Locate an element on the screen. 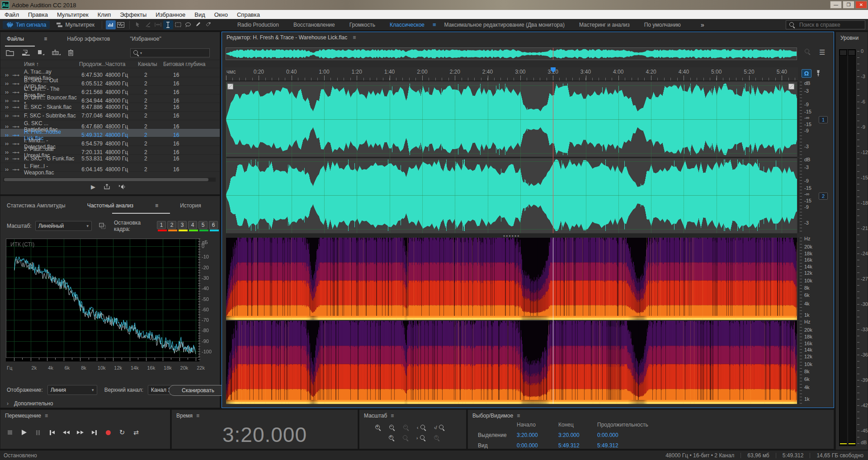 This screenshot has height=460, width=868. preview-loop-button is located at coordinates (107, 187).